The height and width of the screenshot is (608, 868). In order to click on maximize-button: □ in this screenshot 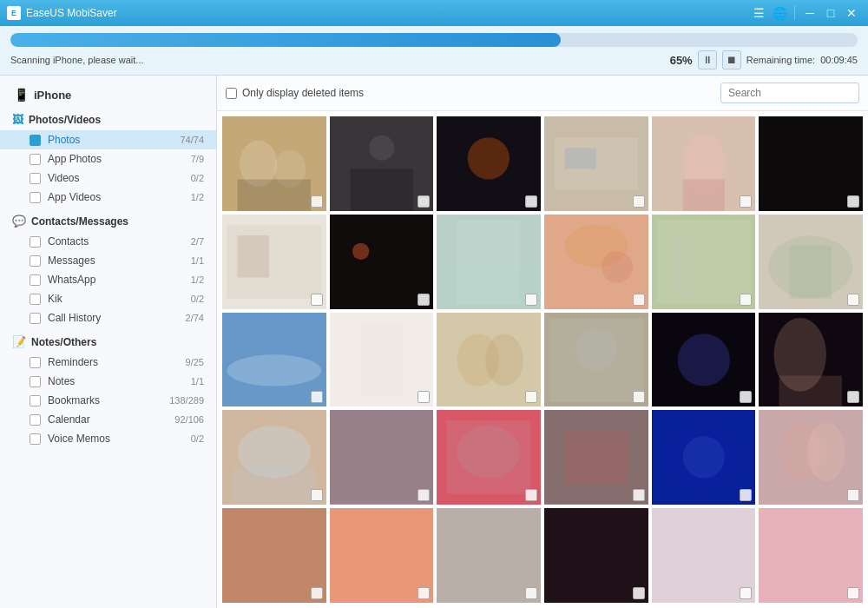, I will do `click(831, 13)`.